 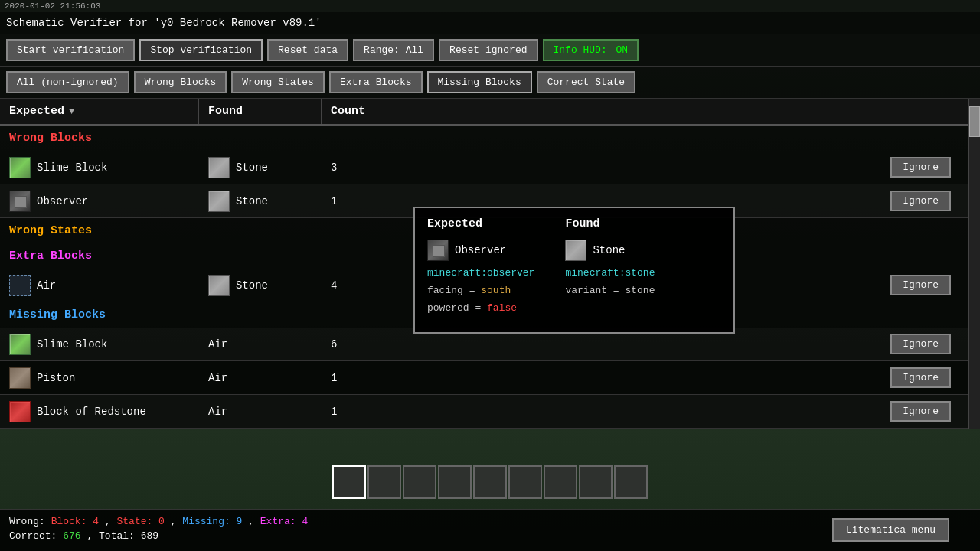 I want to click on air-block-icon, so click(x=20, y=285).